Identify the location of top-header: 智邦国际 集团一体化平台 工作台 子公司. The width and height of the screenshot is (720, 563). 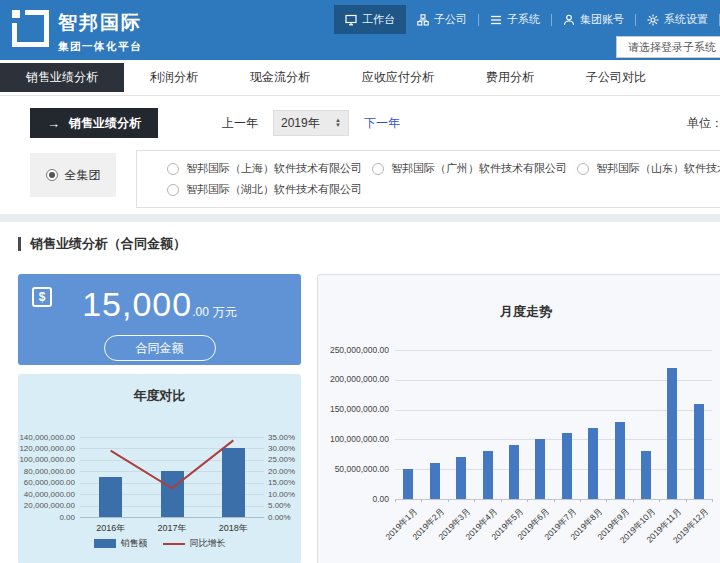
(360, 30).